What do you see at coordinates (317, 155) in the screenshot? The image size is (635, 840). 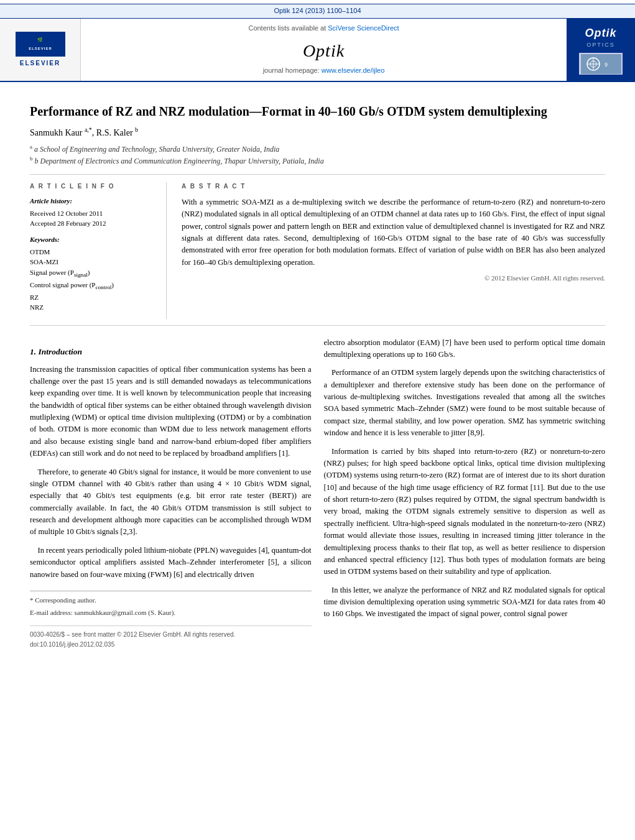 I see `affiliations: a a School of Engineering and Technology…` at bounding box center [317, 155].